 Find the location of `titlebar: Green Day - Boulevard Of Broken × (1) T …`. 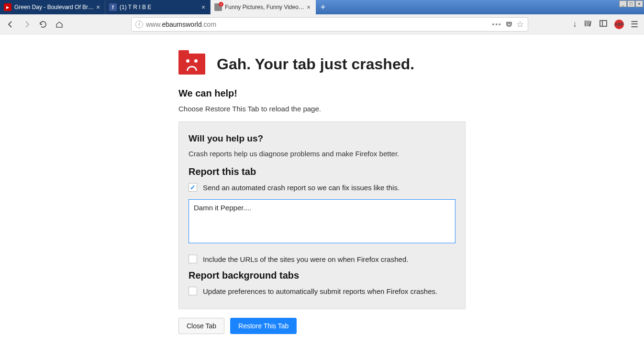

titlebar: Green Day - Boulevard Of Broken × (1) T … is located at coordinates (322, 7).